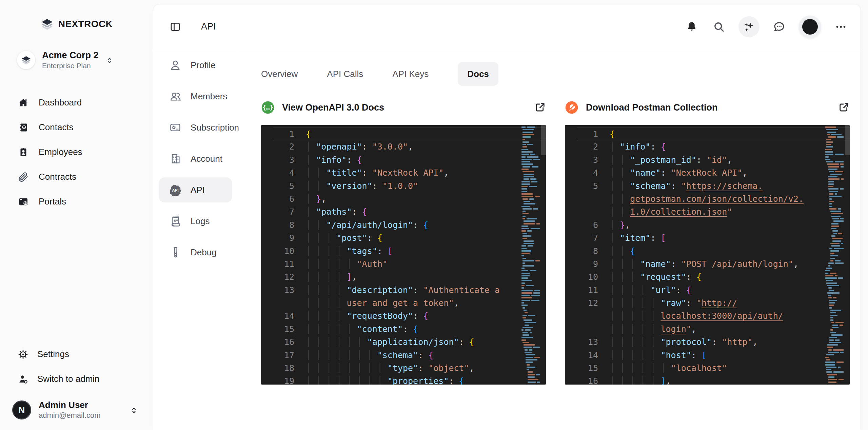 This screenshot has width=868, height=430. Describe the element at coordinates (678, 212) in the screenshot. I see `code-token: 1.0/collection.json` at that location.